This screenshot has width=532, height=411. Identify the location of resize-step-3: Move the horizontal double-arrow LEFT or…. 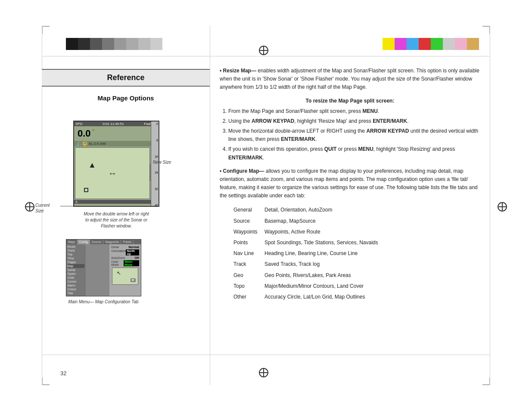
(354, 135).